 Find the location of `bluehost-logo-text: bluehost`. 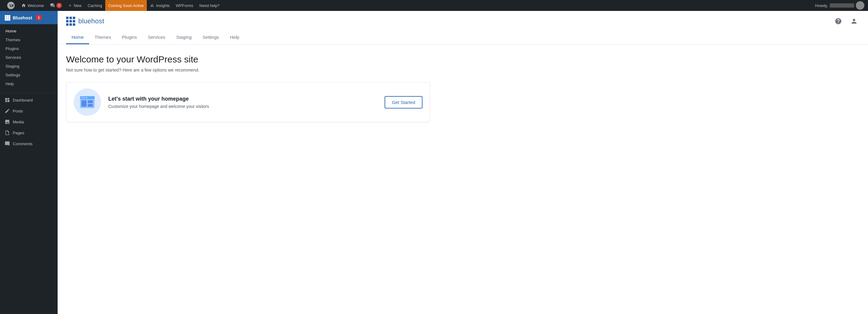

bluehost-logo-text: bluehost is located at coordinates (91, 21).